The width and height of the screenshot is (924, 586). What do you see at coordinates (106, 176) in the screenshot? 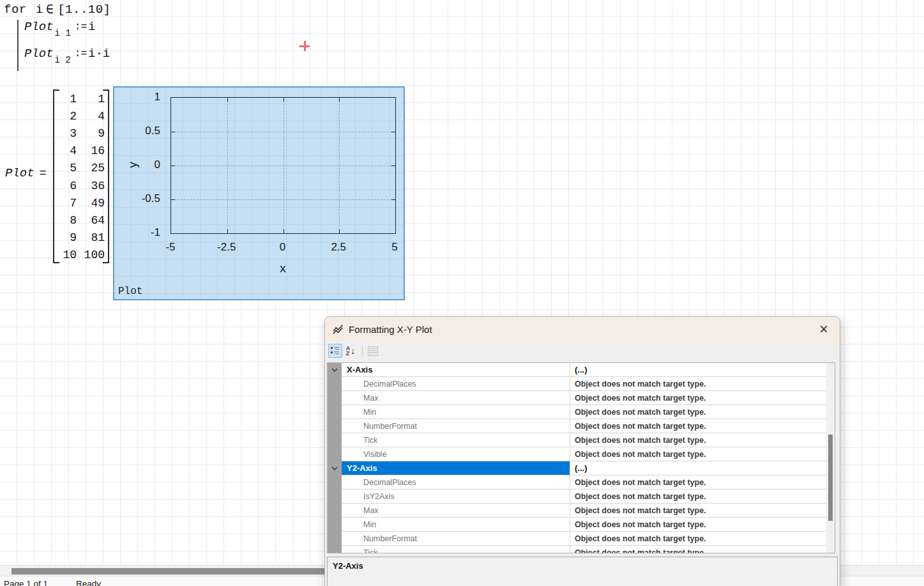
I see `matrix-right-bracket` at bounding box center [106, 176].